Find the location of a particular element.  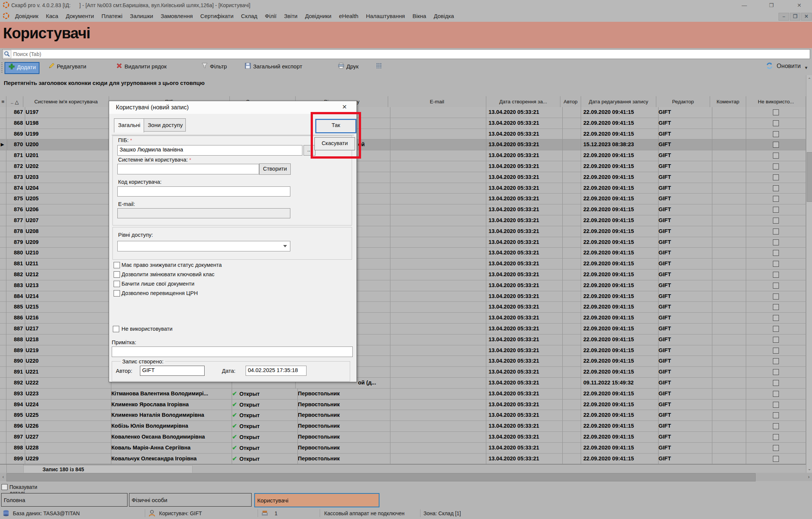

pib-input: Зашко Людмила Іванівна is located at coordinates (210, 150).